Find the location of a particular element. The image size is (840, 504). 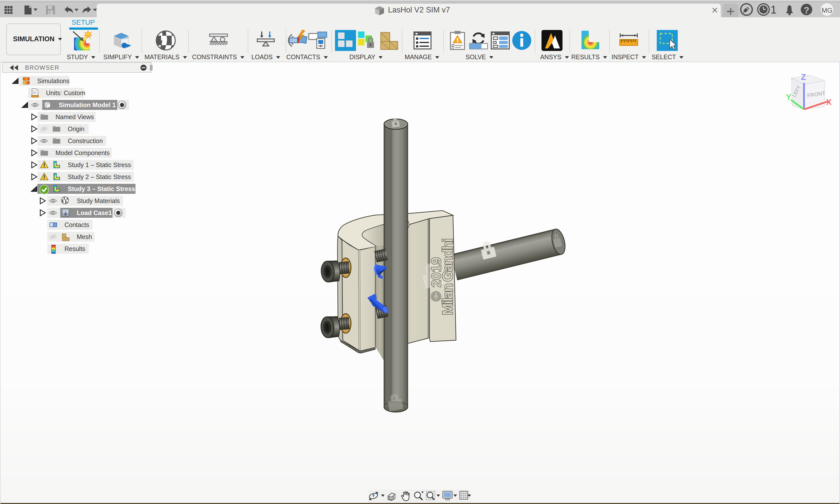

svg-text: Z is located at coordinates (804, 77).